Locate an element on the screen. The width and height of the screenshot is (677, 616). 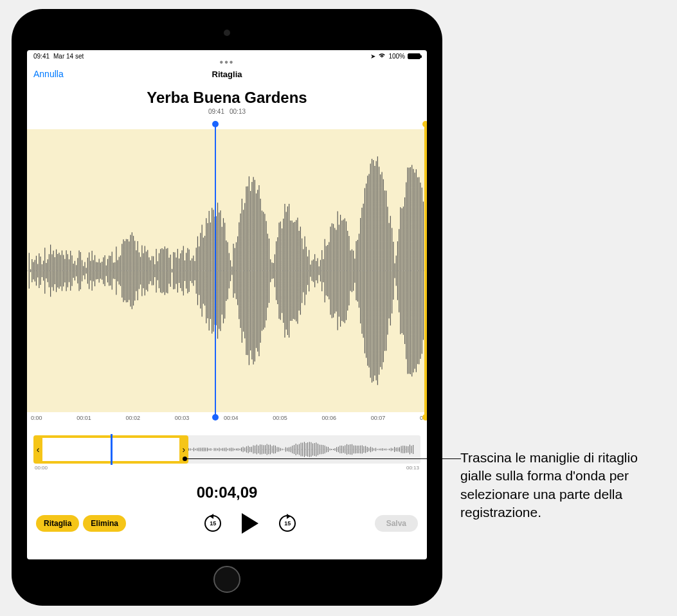
tick-label: 00:05 is located at coordinates (280, 418).